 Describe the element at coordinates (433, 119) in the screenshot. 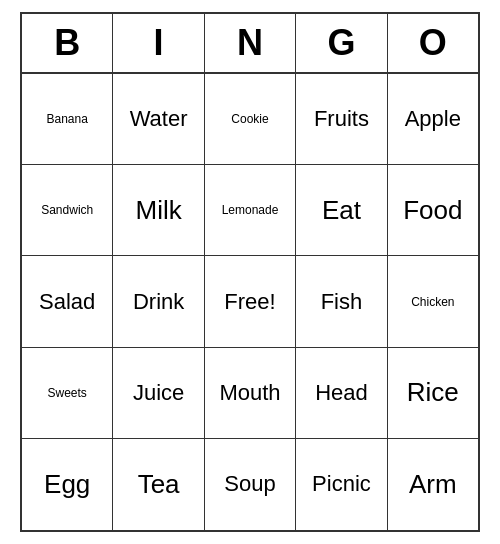

I see `cell-text-0-4: Apple` at that location.